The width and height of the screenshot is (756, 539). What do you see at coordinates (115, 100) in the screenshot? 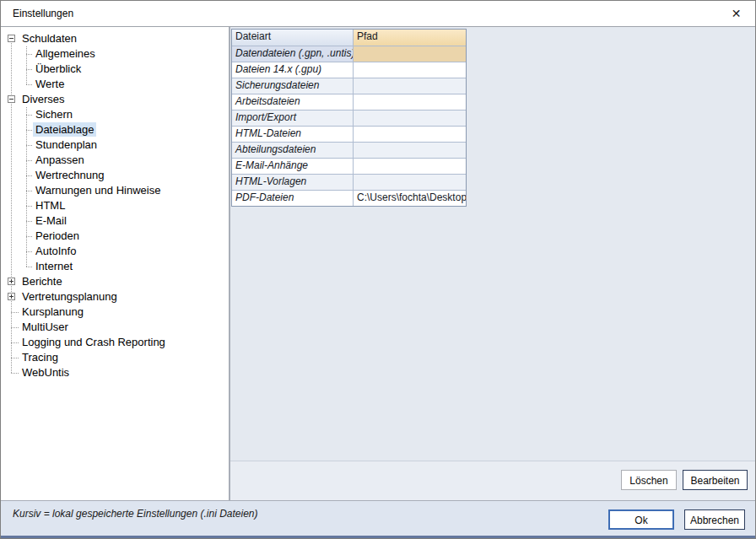
I see `tree-item-diverses: Diverses` at bounding box center [115, 100].